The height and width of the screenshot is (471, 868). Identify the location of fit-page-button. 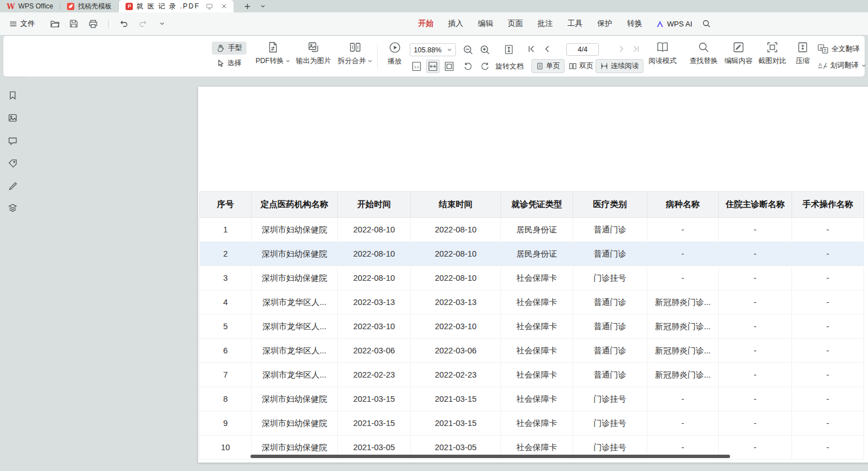
(449, 66).